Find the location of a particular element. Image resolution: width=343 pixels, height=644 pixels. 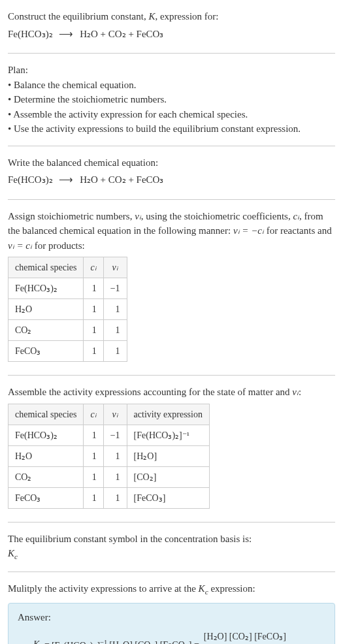

plan-item: Determine the stoichiometric numbers. is located at coordinates (171, 99).